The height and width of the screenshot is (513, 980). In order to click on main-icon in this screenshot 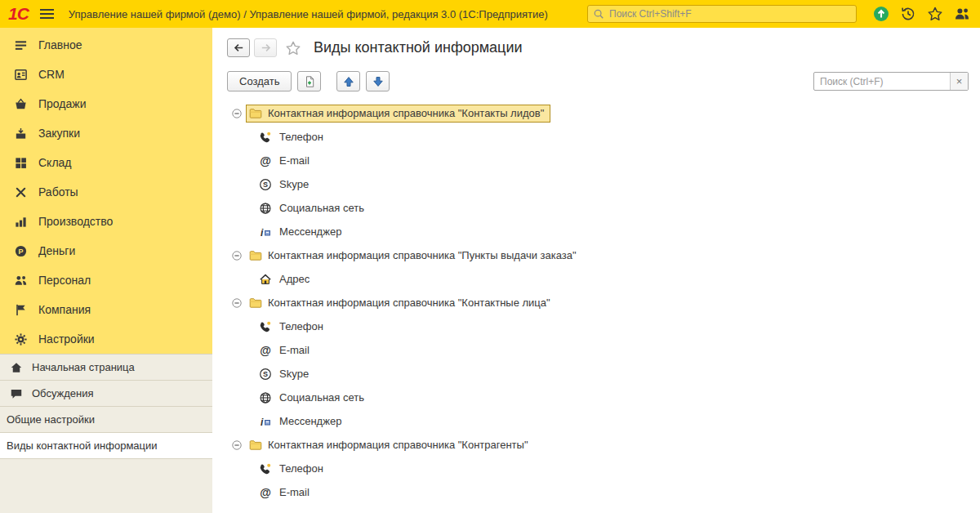, I will do `click(21, 46)`.